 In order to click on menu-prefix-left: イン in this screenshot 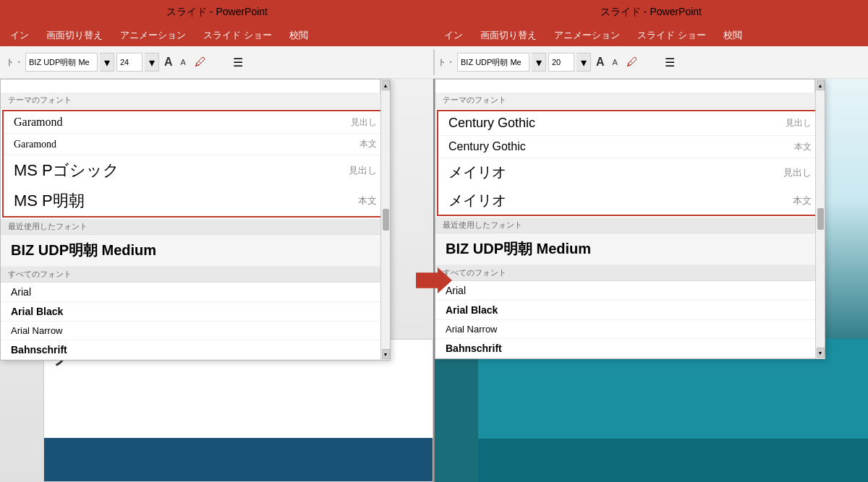, I will do `click(20, 35)`.